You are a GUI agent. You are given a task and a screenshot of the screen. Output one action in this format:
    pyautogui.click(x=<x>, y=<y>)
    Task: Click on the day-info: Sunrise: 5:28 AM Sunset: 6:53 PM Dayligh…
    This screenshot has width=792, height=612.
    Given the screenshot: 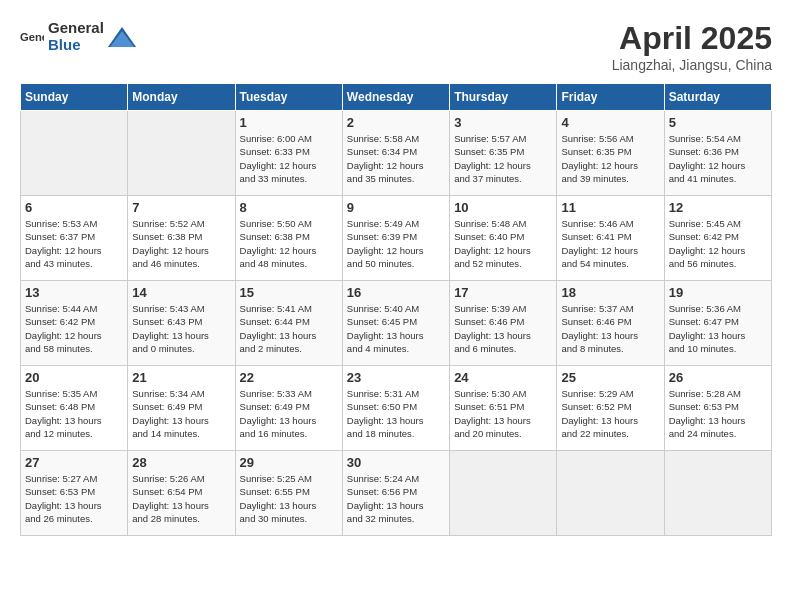 What is the action you would take?
    pyautogui.click(x=718, y=414)
    